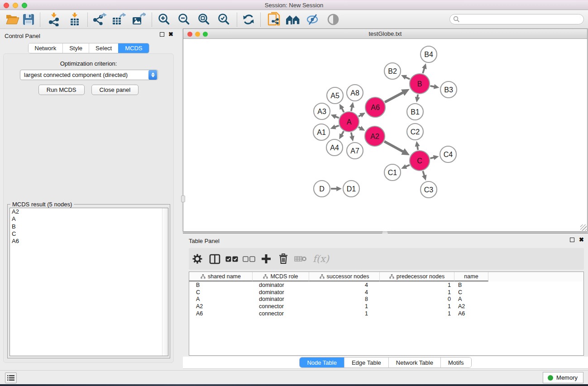 This screenshot has height=386, width=588. Describe the element at coordinates (184, 19) in the screenshot. I see `zoom-out-icon` at that location.